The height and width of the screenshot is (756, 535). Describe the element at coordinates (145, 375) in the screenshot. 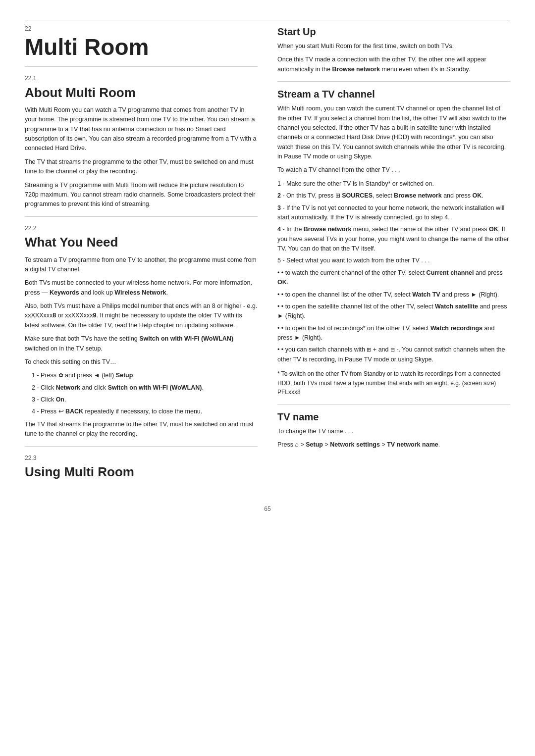

I see `check-item-1: 1 - Press ✿ and press ◄ (left) Setup.` at that location.